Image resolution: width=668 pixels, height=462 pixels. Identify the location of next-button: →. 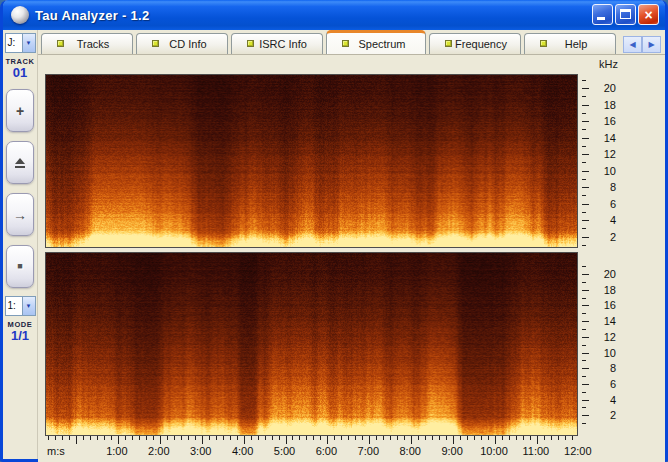
(20, 214).